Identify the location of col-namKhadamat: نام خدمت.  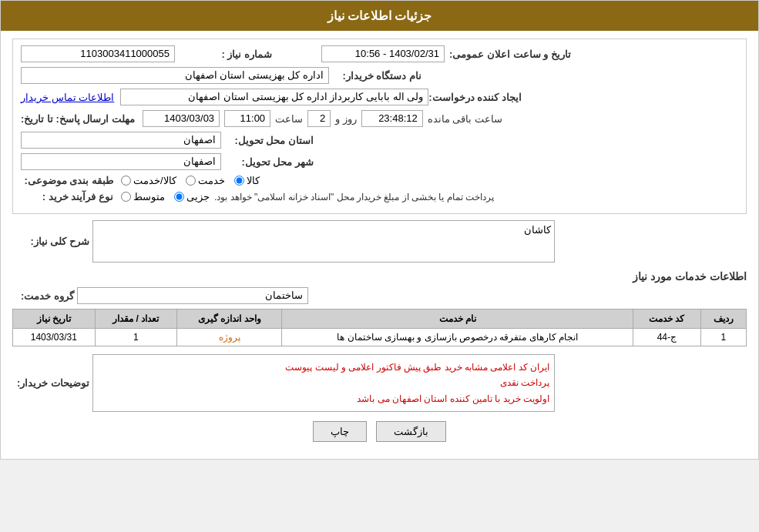
(458, 319).